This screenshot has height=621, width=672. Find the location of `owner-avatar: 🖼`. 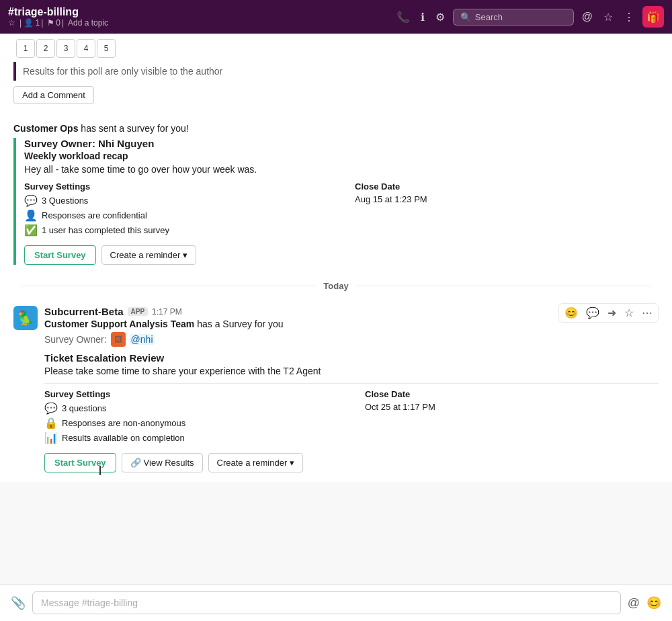

owner-avatar: 🖼 is located at coordinates (118, 339).